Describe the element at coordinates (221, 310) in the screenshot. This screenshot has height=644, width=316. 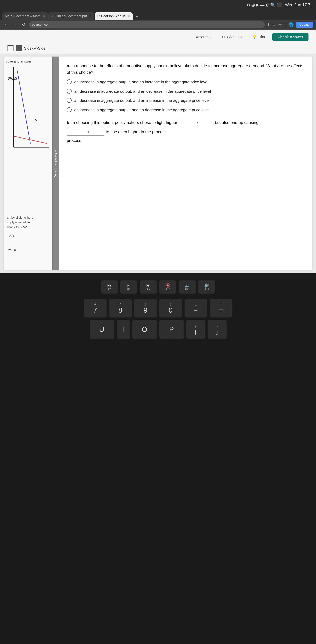
I see `key-equals-main: =` at that location.